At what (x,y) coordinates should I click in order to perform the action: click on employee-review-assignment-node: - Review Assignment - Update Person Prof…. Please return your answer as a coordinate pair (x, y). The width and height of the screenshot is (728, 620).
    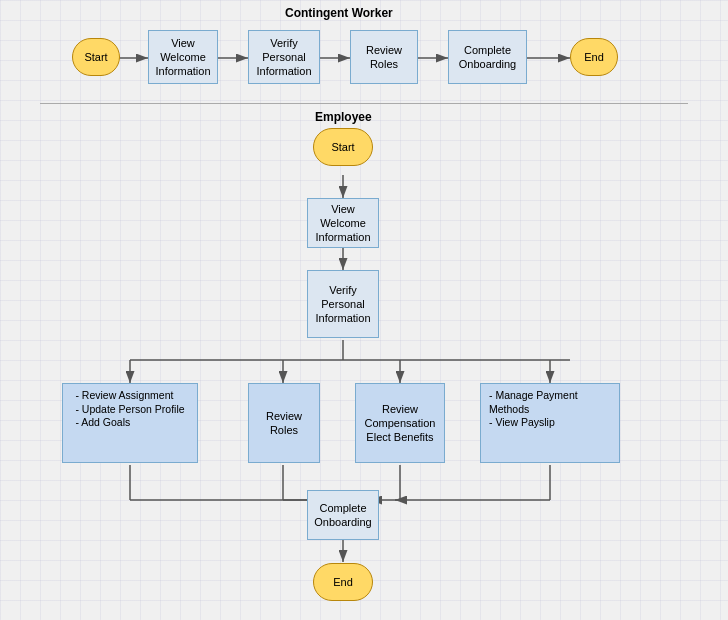
    Looking at the image, I should click on (130, 423).